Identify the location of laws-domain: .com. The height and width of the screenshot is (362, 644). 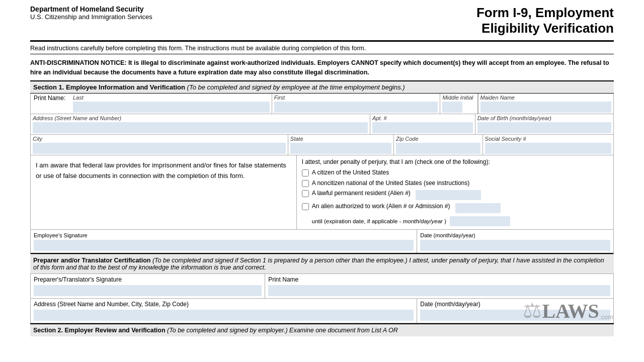
(606, 318).